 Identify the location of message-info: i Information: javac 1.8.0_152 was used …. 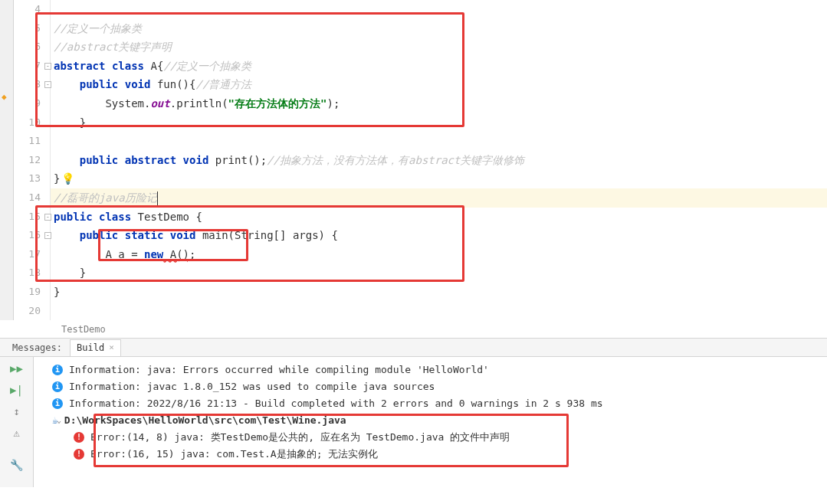
(437, 387).